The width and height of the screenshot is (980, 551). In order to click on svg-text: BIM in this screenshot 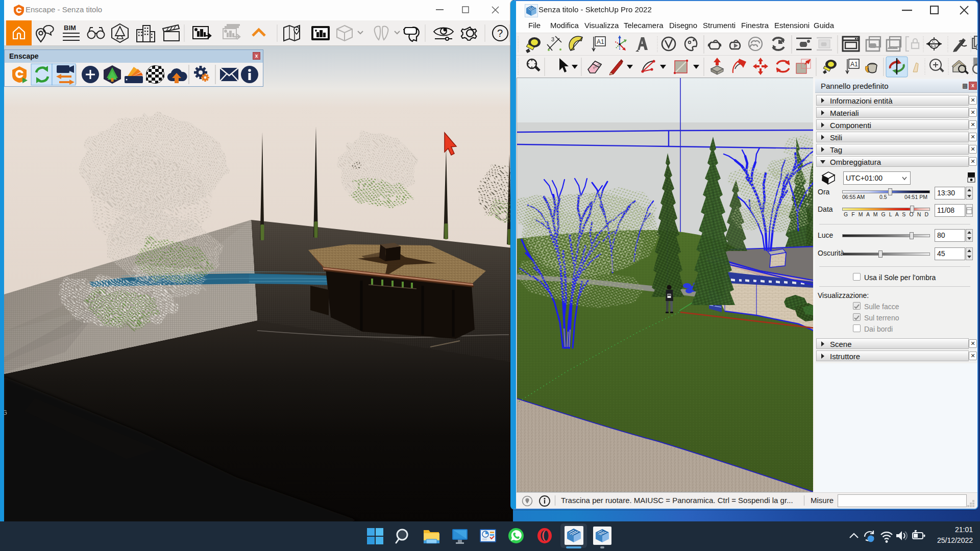, I will do `click(70, 28)`.